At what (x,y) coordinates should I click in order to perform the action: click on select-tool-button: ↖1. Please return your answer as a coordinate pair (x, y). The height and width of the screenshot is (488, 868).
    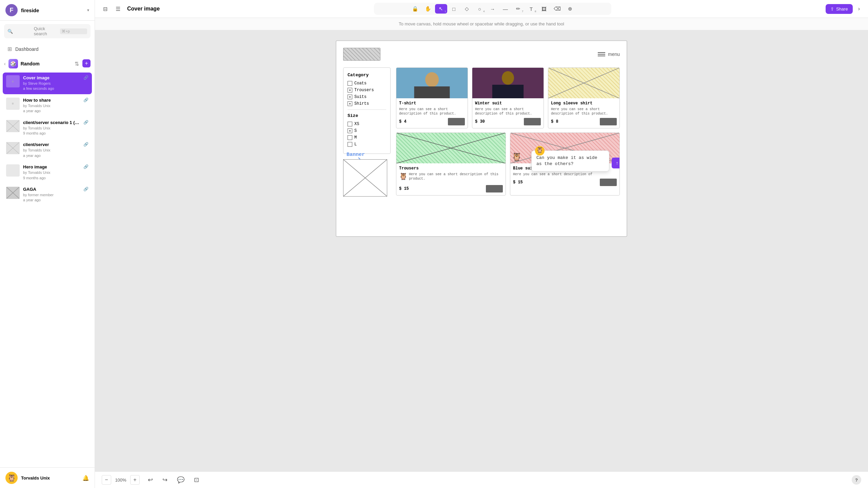
    Looking at the image, I should click on (441, 9).